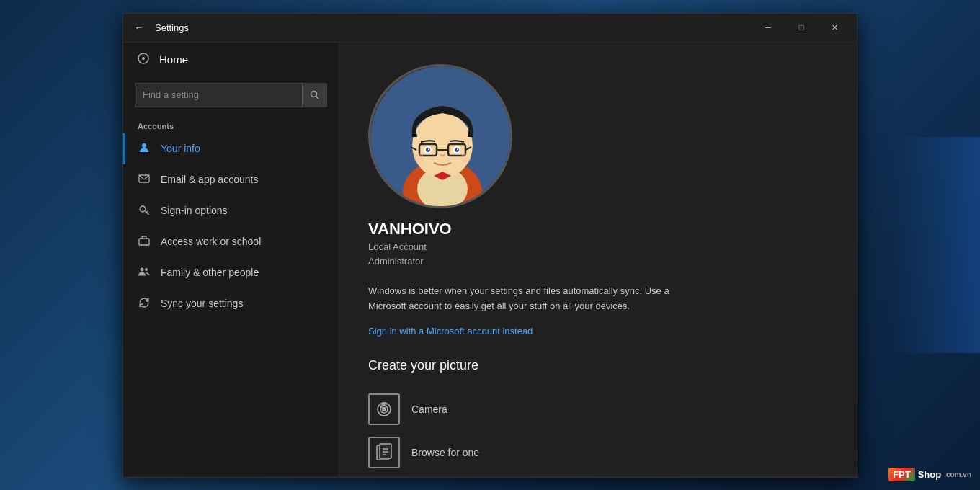 Image resolution: width=980 pixels, height=490 pixels. I want to click on create-picture-title: Create your picture, so click(598, 366).